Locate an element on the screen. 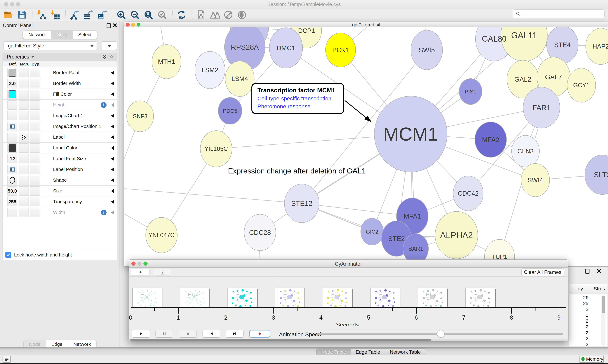 The width and height of the screenshot is (608, 364). skip-end-button is located at coordinates (235, 334).